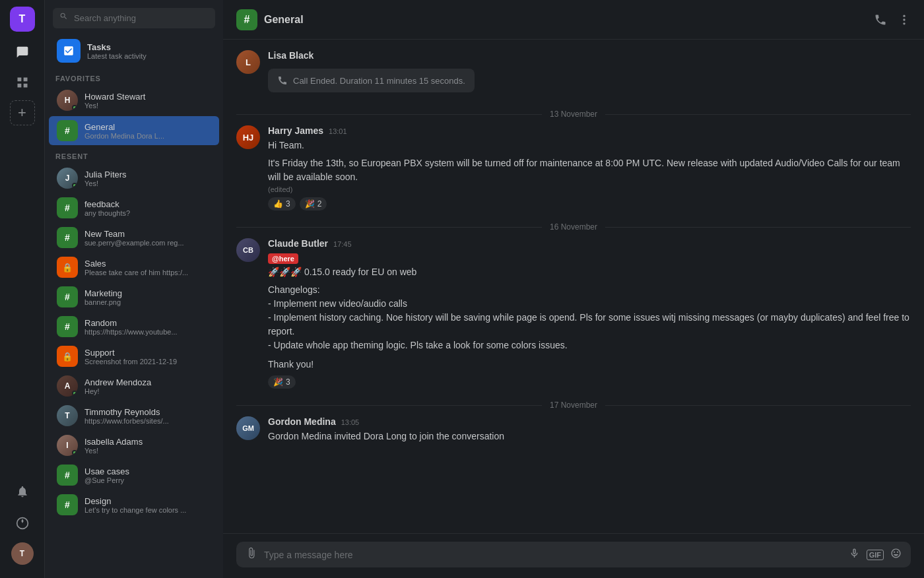 The height and width of the screenshot is (578, 924). I want to click on claude-author: Claude Butler, so click(298, 243).